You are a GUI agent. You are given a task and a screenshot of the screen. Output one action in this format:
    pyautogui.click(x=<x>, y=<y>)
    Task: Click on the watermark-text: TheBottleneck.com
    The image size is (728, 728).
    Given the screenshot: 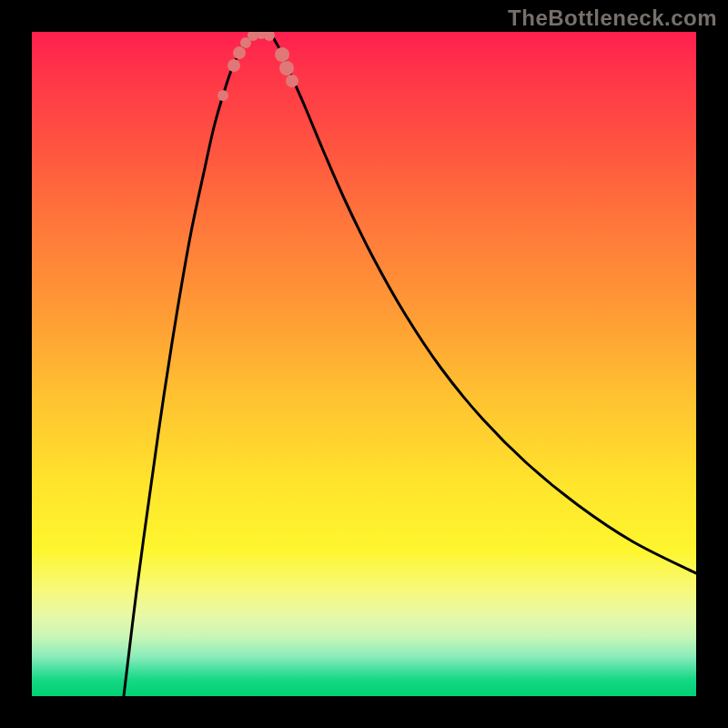 What is the action you would take?
    pyautogui.click(x=612, y=18)
    